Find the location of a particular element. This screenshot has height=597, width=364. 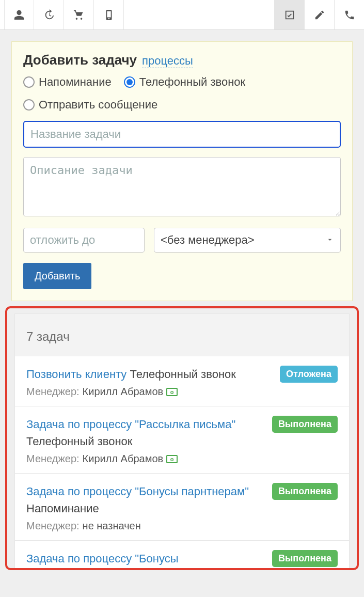

form-title: Добавить задачу is located at coordinates (80, 60).